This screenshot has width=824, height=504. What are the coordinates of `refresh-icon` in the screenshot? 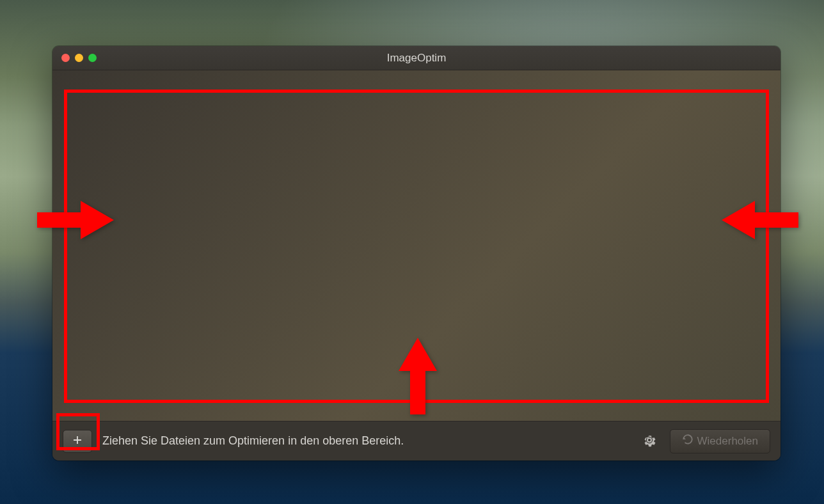 It's located at (688, 441).